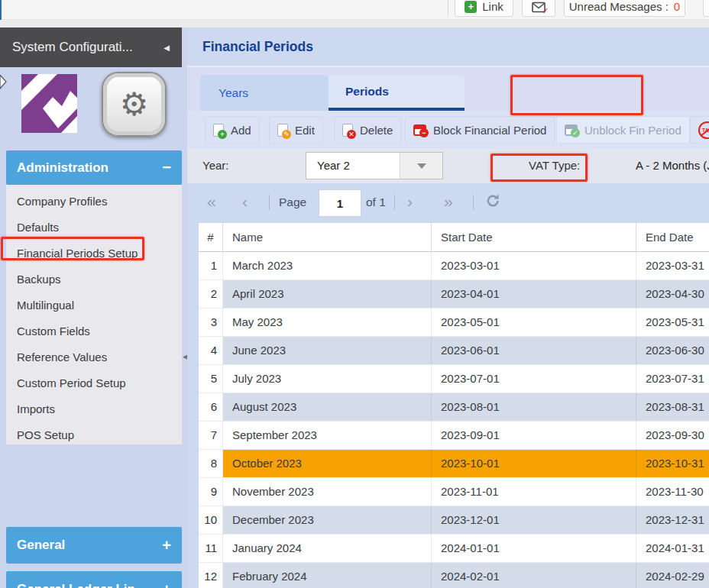  Describe the element at coordinates (677, 6) in the screenshot. I see `unread-messages-count: 0` at that location.